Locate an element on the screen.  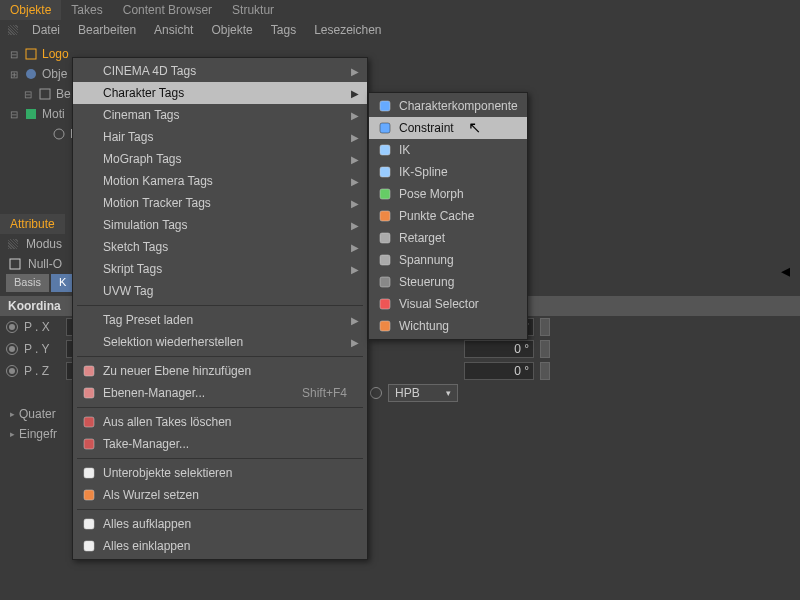
take-del-icon is located at coordinates (89, 422).